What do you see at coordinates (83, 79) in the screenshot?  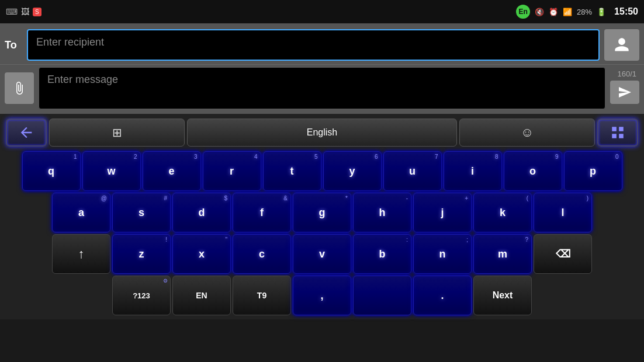 I see `message-placeholder: Enter message` at bounding box center [83, 79].